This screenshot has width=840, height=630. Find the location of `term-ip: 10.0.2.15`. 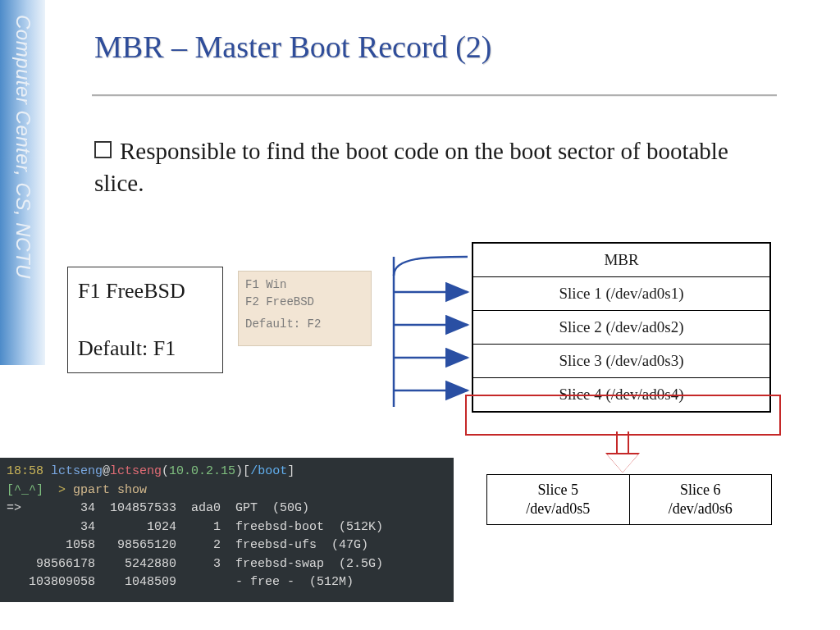

term-ip: 10.0.2.15 is located at coordinates (202, 471).